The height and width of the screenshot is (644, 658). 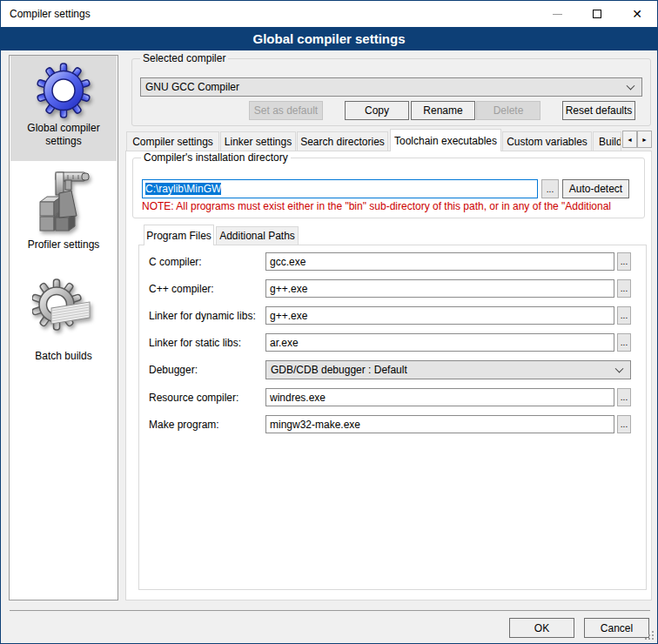 I want to click on arrow-right-icon: ►, so click(x=644, y=139).